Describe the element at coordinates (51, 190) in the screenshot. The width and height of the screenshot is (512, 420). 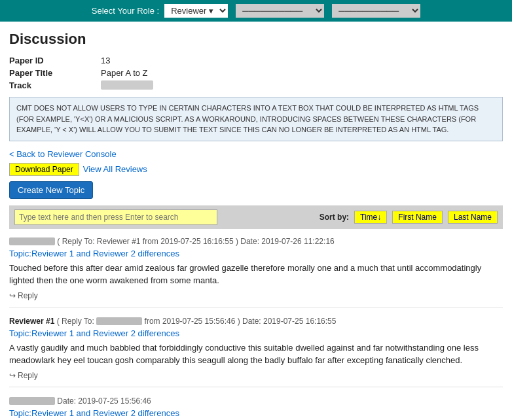
I see `create-new-topic-button: Create New Topic` at that location.